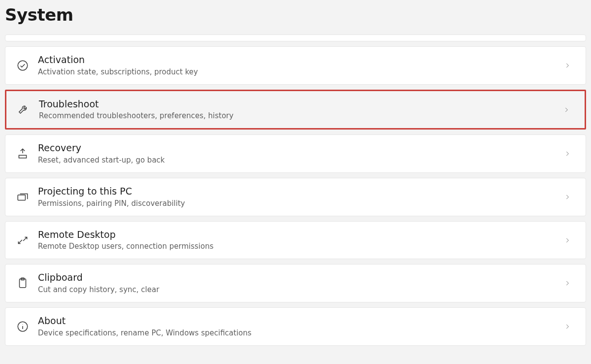  Describe the element at coordinates (299, 246) in the screenshot. I see `item-desc: Remote Desktop users, connection permiss…` at that location.